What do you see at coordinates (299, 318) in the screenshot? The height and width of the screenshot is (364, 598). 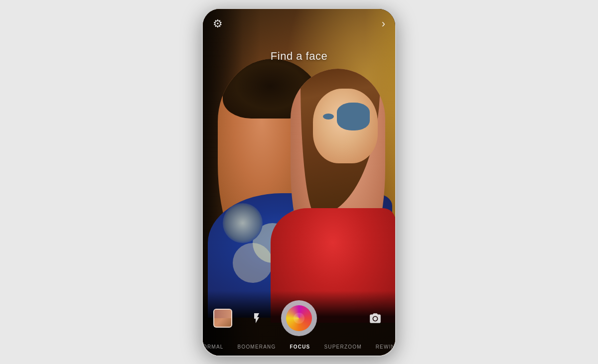 I see `capture-button-inner` at bounding box center [299, 318].